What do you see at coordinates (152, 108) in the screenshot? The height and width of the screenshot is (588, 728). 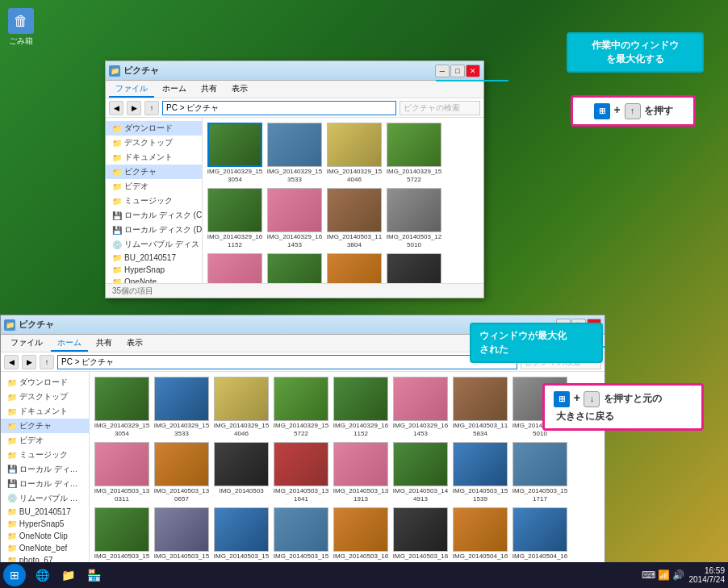 I see `up-button-top: ↑` at bounding box center [152, 108].